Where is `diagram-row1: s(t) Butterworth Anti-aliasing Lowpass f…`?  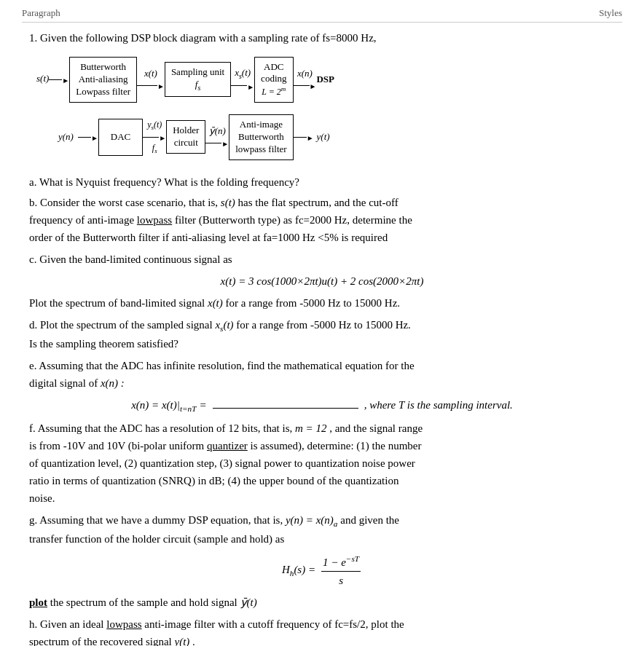 diagram-row1: s(t) Butterworth Anti-aliasing Lowpass f… is located at coordinates (326, 80).